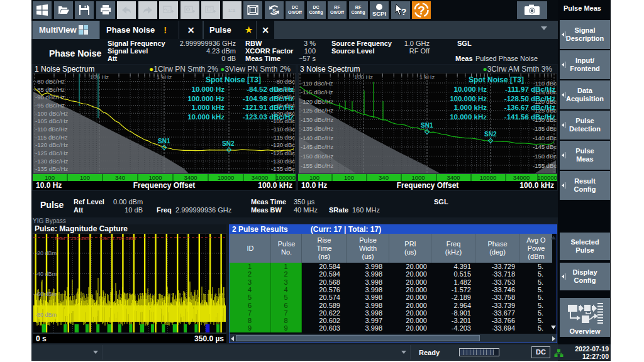 Image resolution: width=644 pixels, height=362 pixels. What do you see at coordinates (530, 107) in the screenshot?
I see `svg-text: -136.67 dBc/Hz` at bounding box center [530, 107].